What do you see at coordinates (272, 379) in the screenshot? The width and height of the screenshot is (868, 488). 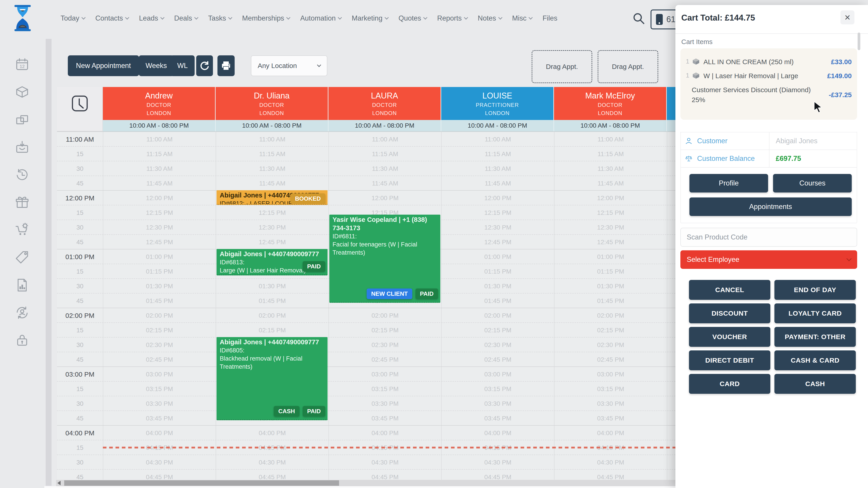 I see `appointment-abigail-jones: Abigail Jones | +4407490009777ID#6805:Bl…` at bounding box center [272, 379].